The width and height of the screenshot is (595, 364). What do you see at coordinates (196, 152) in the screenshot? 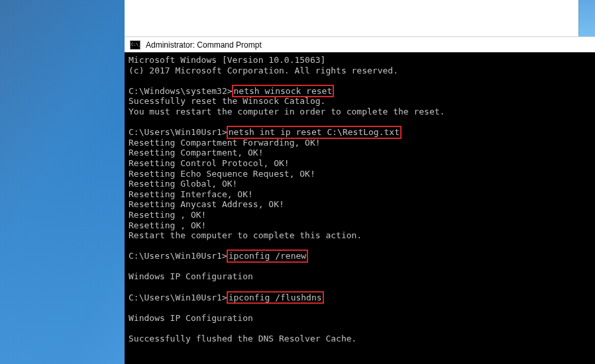
I see `console-line: Resetting Compartment, OK!` at bounding box center [196, 152].